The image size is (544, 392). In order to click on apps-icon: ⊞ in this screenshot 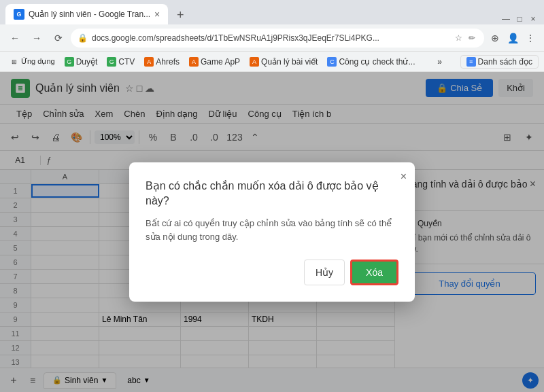, I will do `click(14, 62)`.